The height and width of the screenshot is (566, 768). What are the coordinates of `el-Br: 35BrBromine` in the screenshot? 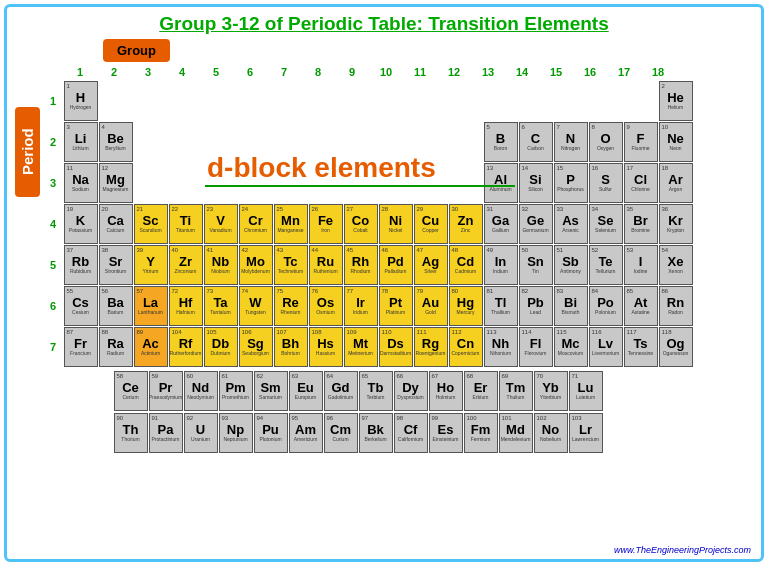 It's located at (641, 224).